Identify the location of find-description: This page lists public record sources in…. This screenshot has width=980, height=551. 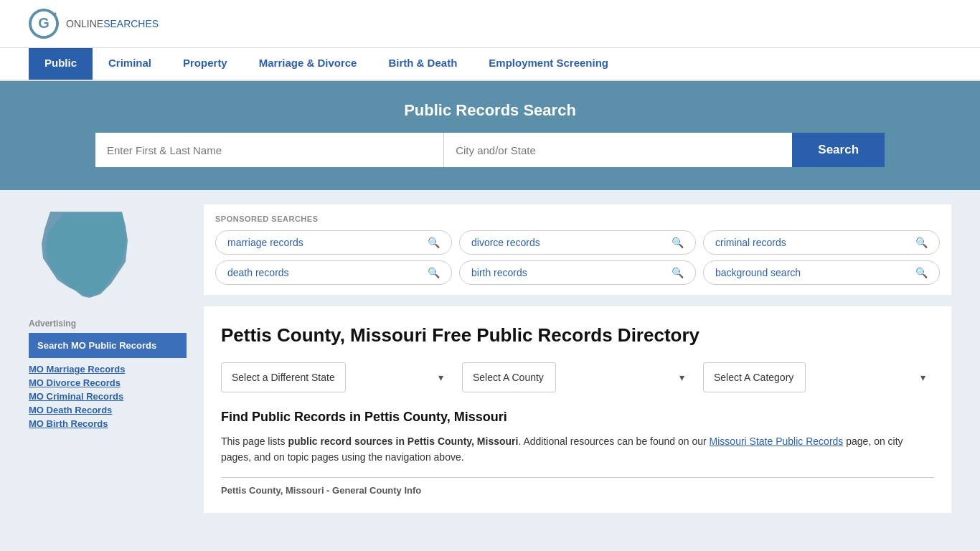
(578, 449).